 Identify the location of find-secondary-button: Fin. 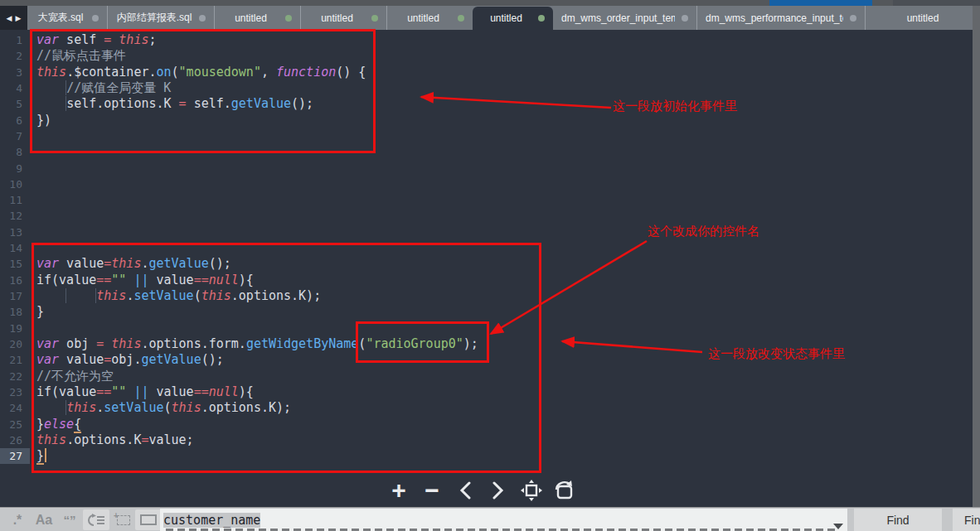
(967, 520).